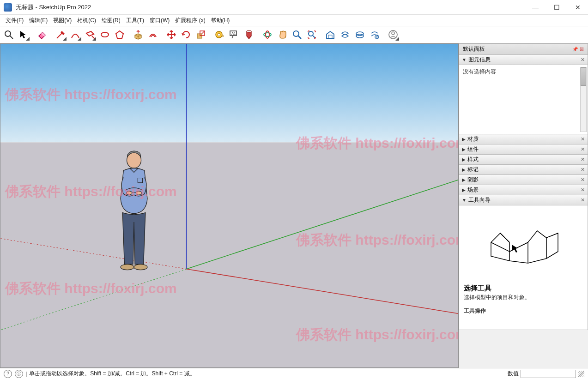 This screenshot has height=379, width=588. I want to click on menu-draw: 绘图(R), so click(111, 20).